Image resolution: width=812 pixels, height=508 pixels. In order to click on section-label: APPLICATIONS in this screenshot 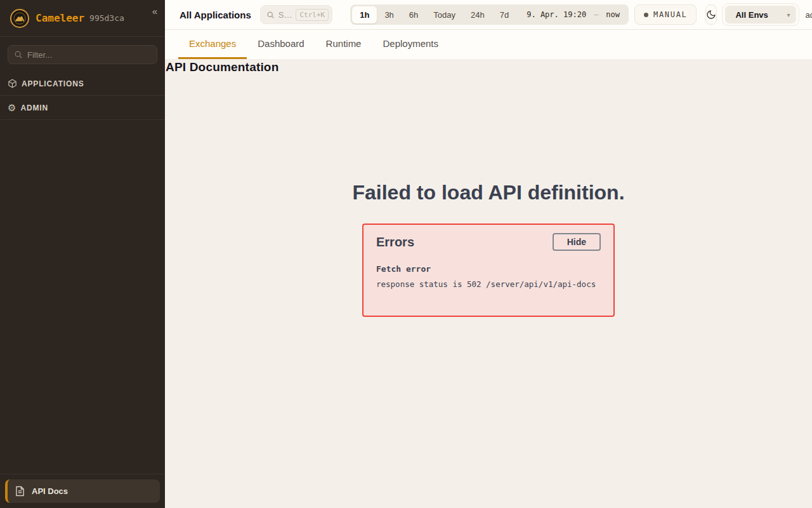, I will do `click(53, 84)`.